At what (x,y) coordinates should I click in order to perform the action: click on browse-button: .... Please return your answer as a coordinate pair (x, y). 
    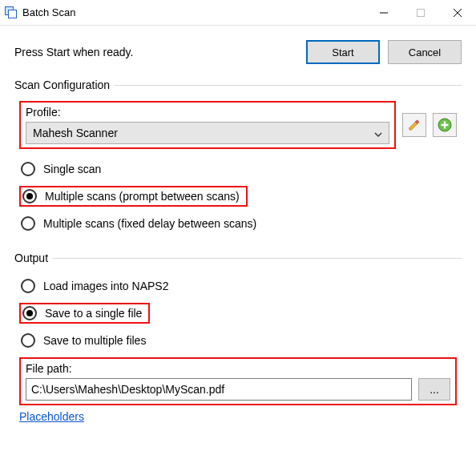
    Looking at the image, I should click on (434, 389).